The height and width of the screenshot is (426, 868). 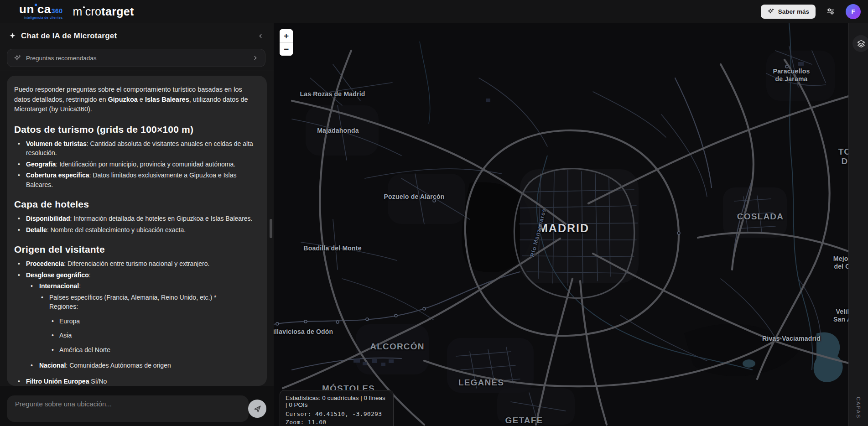 What do you see at coordinates (137, 71) in the screenshot?
I see `sidebar-divider` at bounding box center [137, 71].